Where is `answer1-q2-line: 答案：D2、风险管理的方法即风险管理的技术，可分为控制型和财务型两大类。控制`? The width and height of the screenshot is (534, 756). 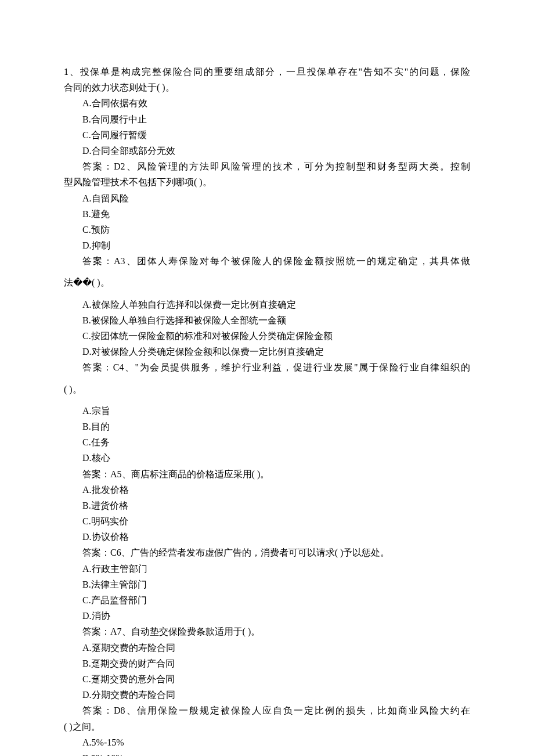 answer1-q2-line: 答案：D2、风险管理的方法即风险管理的技术，可分为控制型和财务型两大类。控制 is located at coordinates (267, 166).